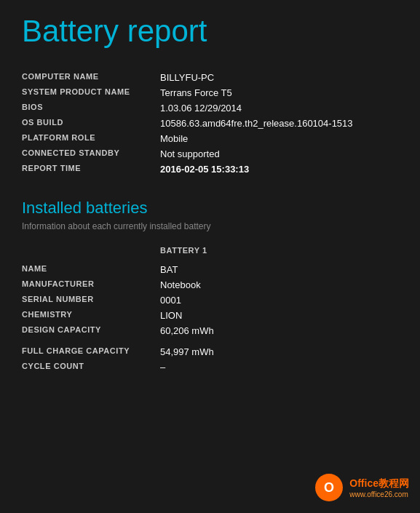  Describe the element at coordinates (210, 77) in the screenshot. I see `system-info-row: COMPUTER NAMEBILLYFU-PC` at that location.